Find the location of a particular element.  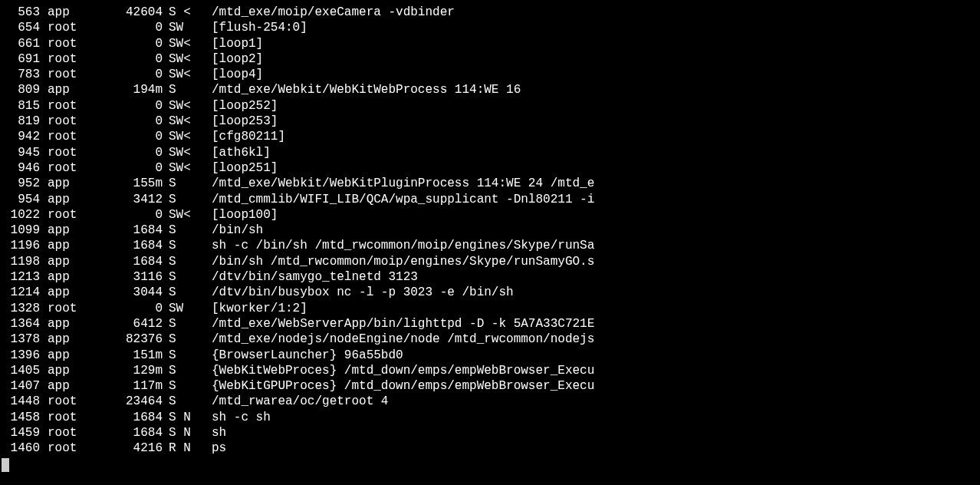

command-cell: [kworker/1:2] is located at coordinates (594, 308).